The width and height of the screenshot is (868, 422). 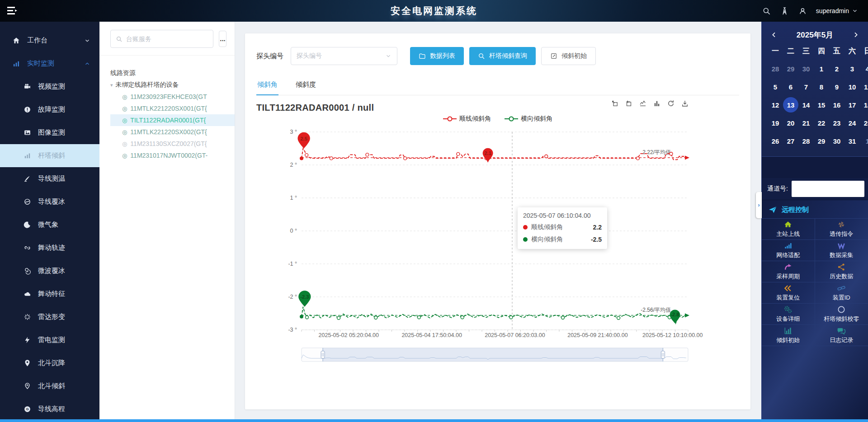 What do you see at coordinates (167, 39) in the screenshot?
I see `ledger-search-input` at bounding box center [167, 39].